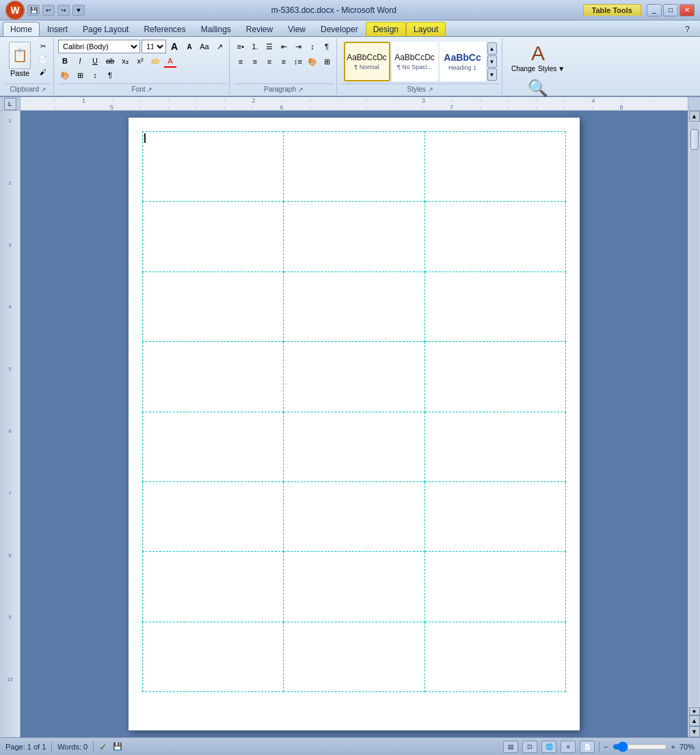  Describe the element at coordinates (298, 62) in the screenshot. I see `line-spacing-button: ↕≡` at that location.